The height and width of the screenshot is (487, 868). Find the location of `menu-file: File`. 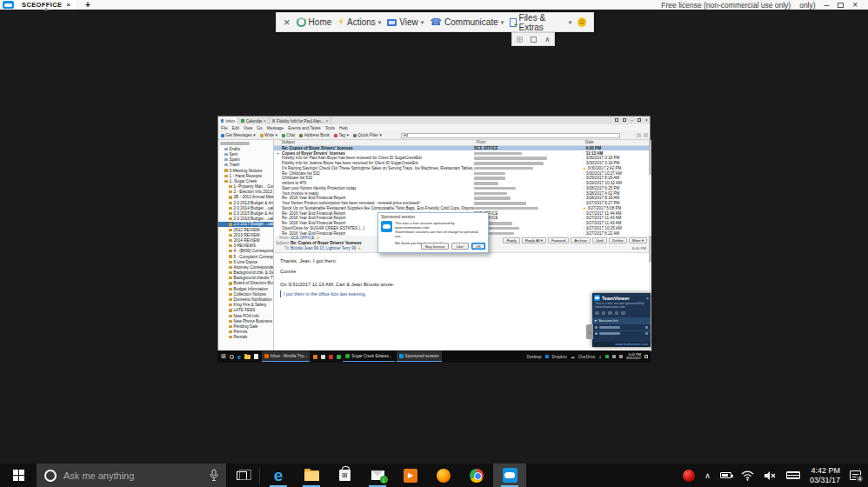

menu-file: File is located at coordinates (224, 129).